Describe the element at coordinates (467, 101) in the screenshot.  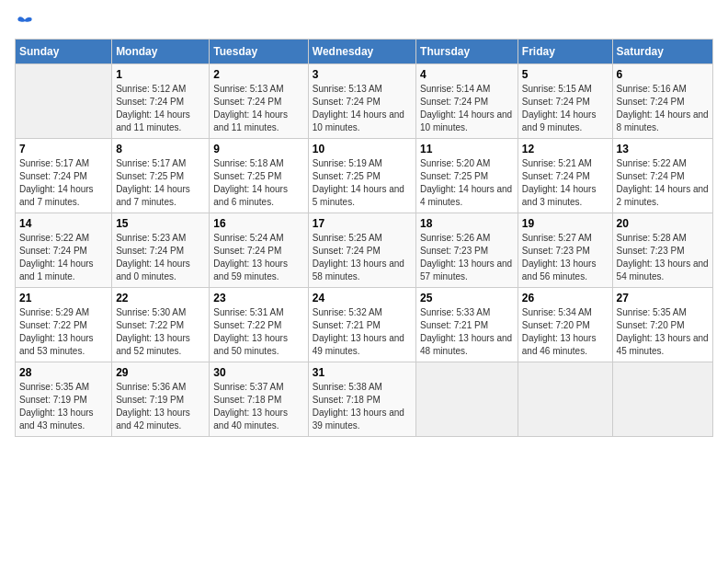
I see `calendar-cell: 4 Sunrise: 5:14 AMSunset: 7:24 PMDayligh…` at that location.